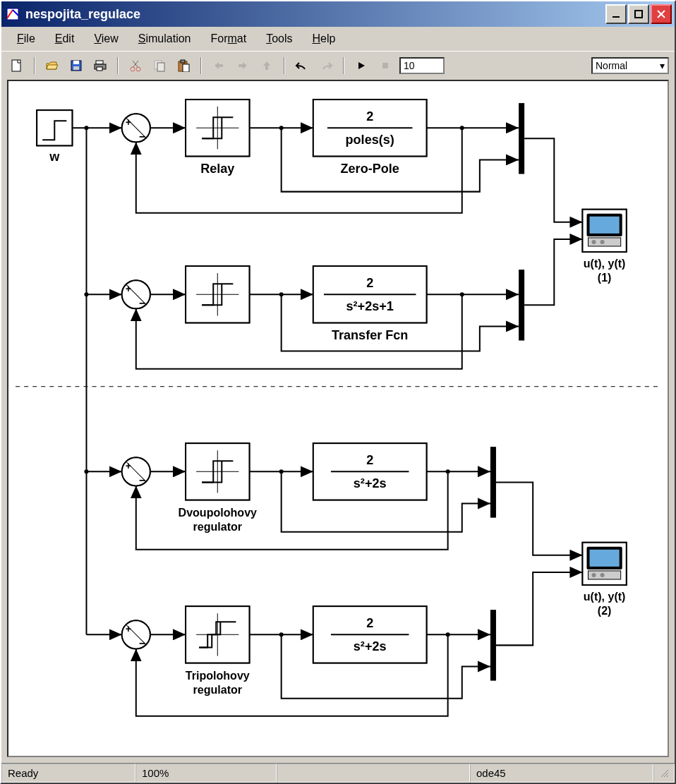 This screenshot has width=676, height=784. What do you see at coordinates (17, 66) in the screenshot?
I see `new-icon` at bounding box center [17, 66].